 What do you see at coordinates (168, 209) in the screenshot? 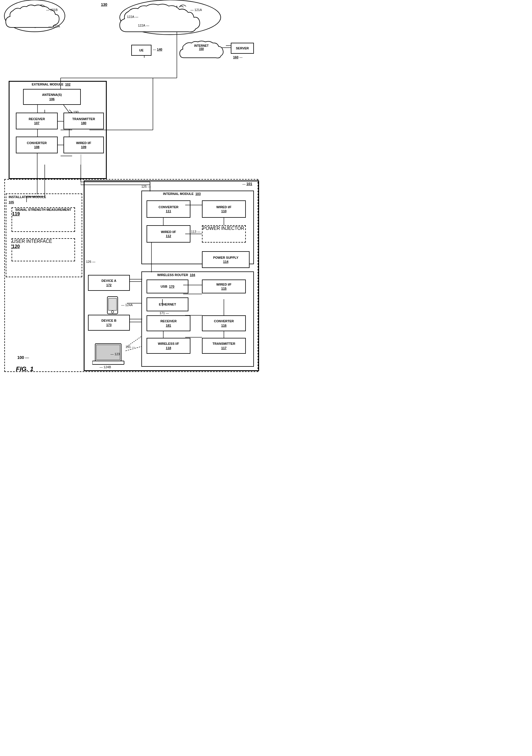
I see `converter111-box: CONVERTER 111` at bounding box center [168, 209].